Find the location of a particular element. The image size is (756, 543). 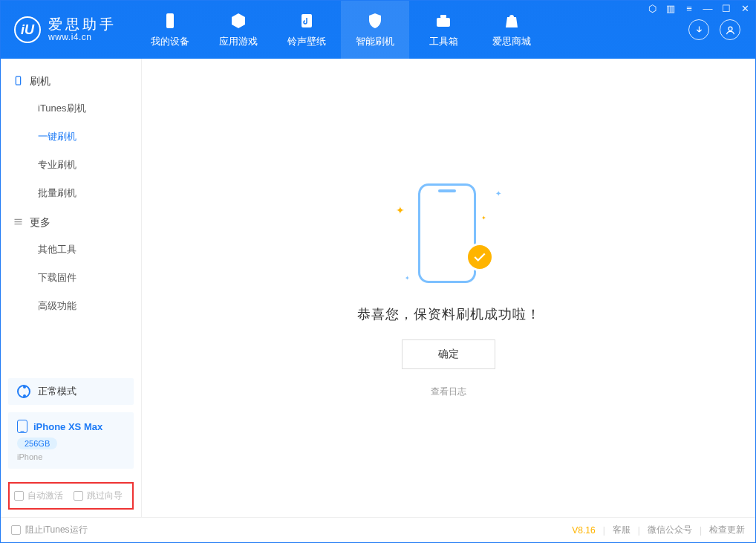

ok-button: 确定 is located at coordinates (449, 354).